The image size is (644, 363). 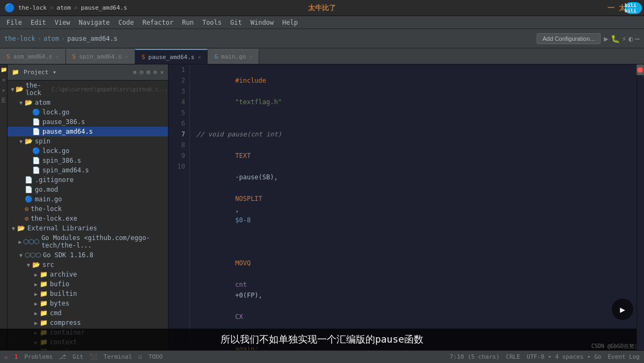 I want to click on run-icon: ▶, so click(x=606, y=39).